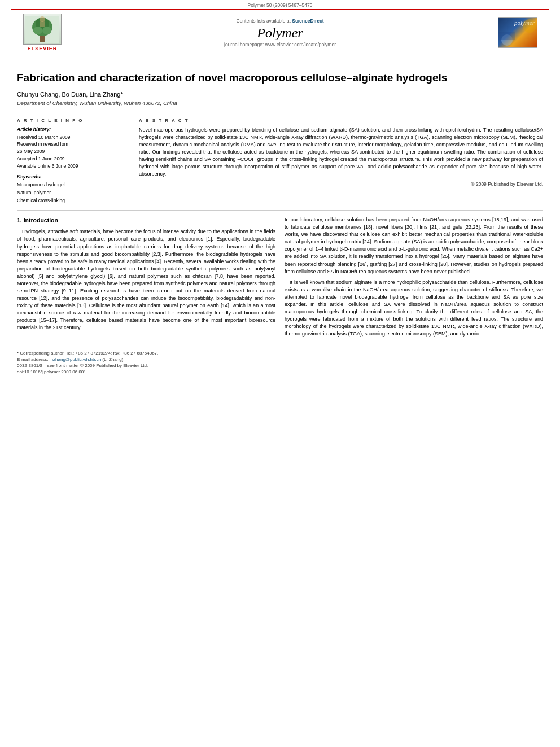  I want to click on article-title: Fabrication and characterization of nove…, so click(280, 78).